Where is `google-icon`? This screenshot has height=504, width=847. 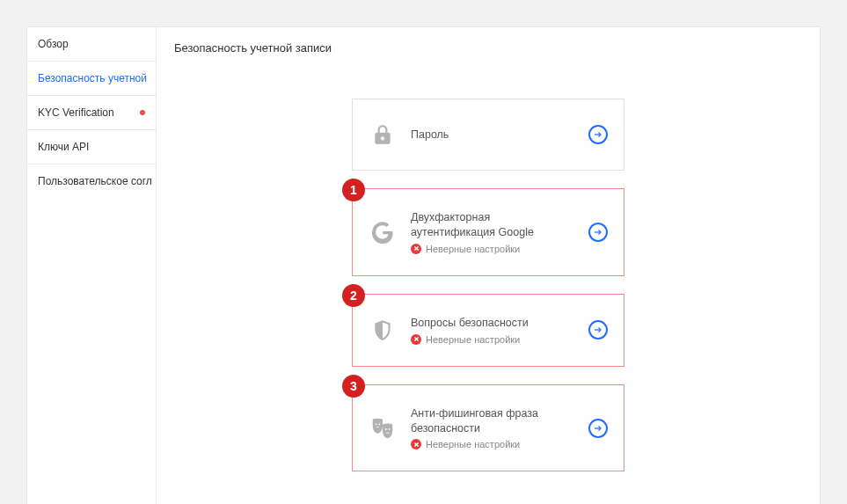 google-icon is located at coordinates (383, 232).